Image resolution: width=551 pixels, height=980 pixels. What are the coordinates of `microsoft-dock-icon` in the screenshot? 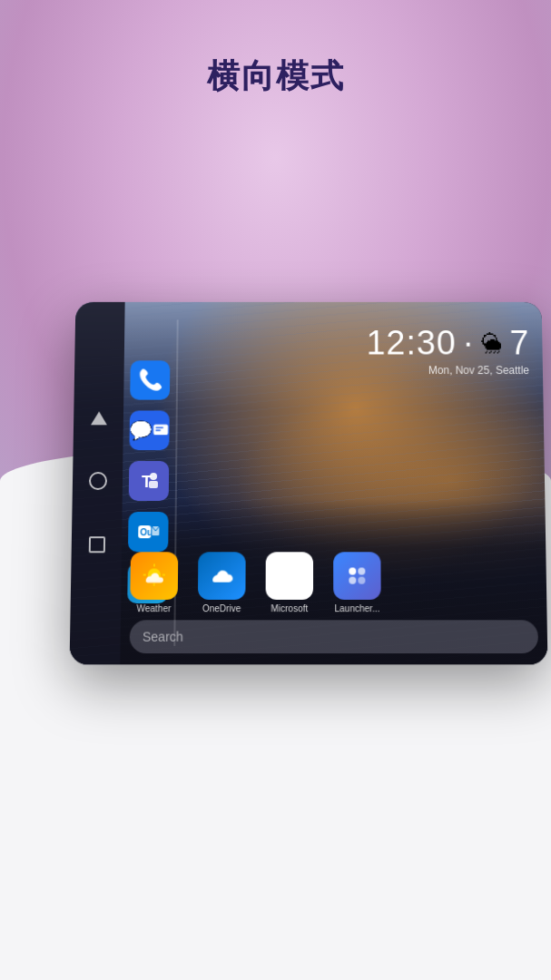 It's located at (290, 575).